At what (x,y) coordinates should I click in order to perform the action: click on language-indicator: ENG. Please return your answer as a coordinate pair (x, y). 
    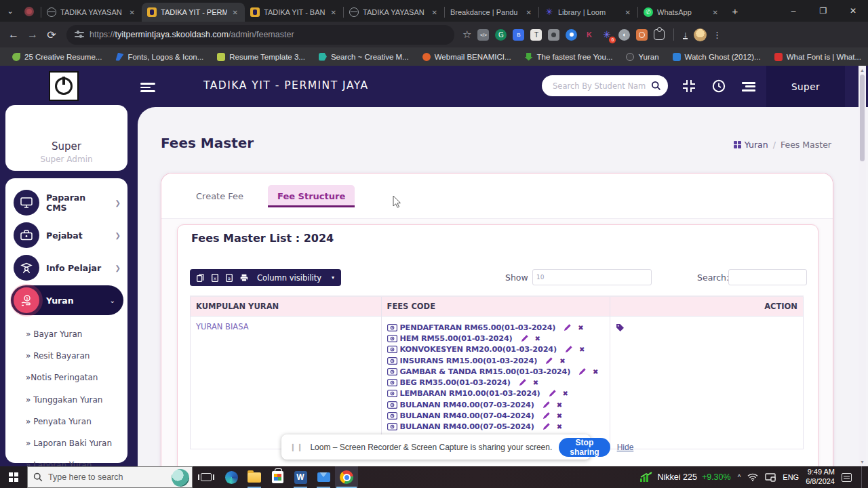
    Looking at the image, I should click on (791, 477).